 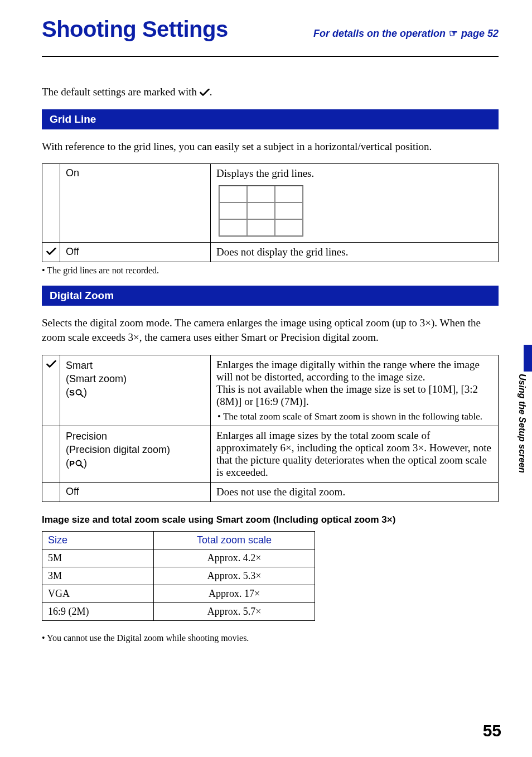 What do you see at coordinates (355, 390) in the screenshot?
I see `option-desc-cell: Enlarges the image digitally within the …` at bounding box center [355, 390].